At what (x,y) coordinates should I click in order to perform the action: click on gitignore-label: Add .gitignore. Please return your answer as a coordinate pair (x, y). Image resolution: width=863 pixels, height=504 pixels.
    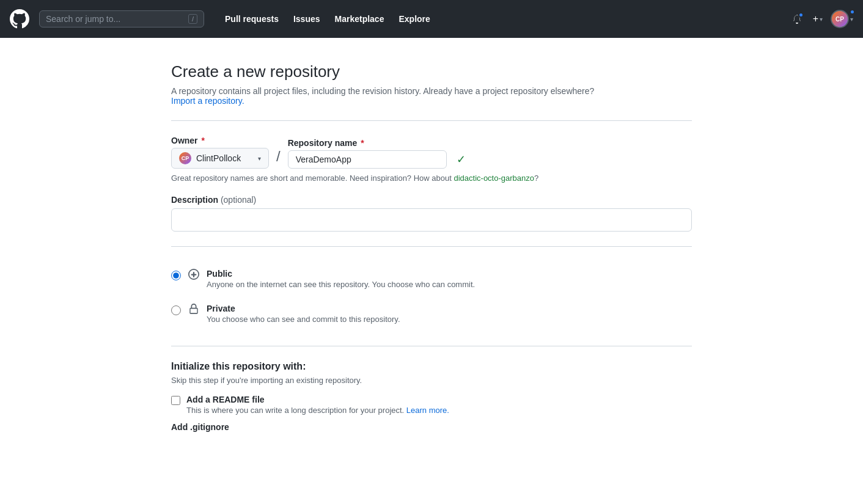
    Looking at the image, I should click on (432, 427).